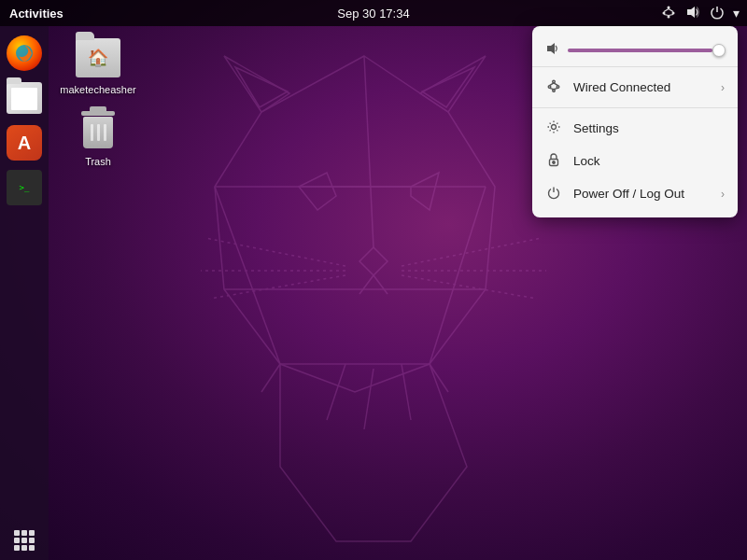 This screenshot has width=747, height=560. I want to click on power-menu-icon, so click(554, 194).